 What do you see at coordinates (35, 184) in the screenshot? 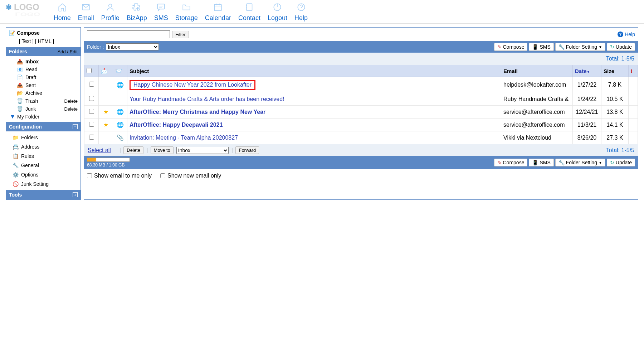
I see `config-label: Junk Setting` at bounding box center [35, 184].